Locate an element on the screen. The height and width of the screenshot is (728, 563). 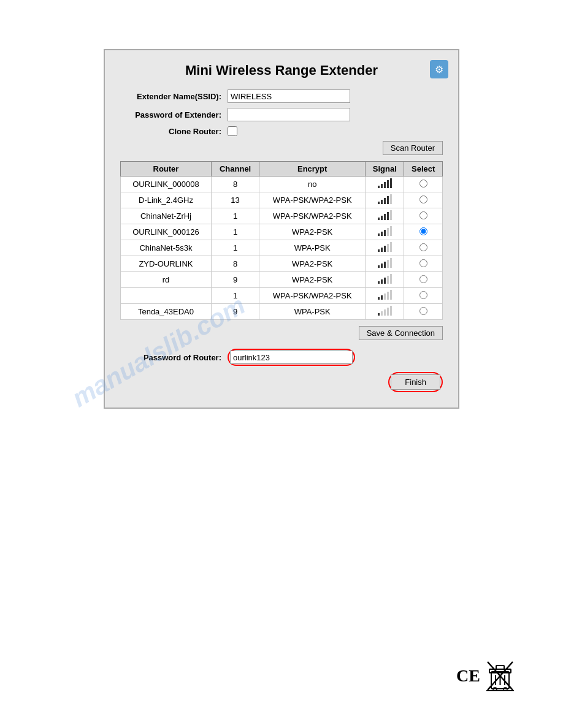
save-row: Save & Connection is located at coordinates (282, 333).